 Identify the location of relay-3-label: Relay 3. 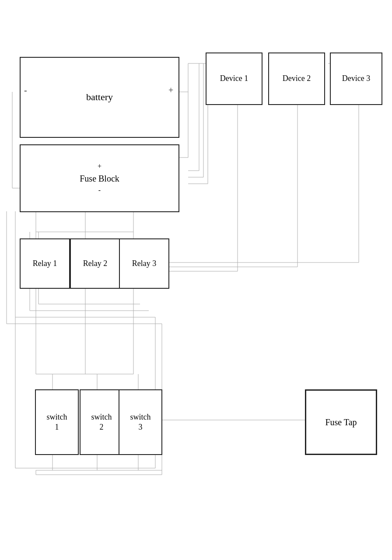
(144, 263).